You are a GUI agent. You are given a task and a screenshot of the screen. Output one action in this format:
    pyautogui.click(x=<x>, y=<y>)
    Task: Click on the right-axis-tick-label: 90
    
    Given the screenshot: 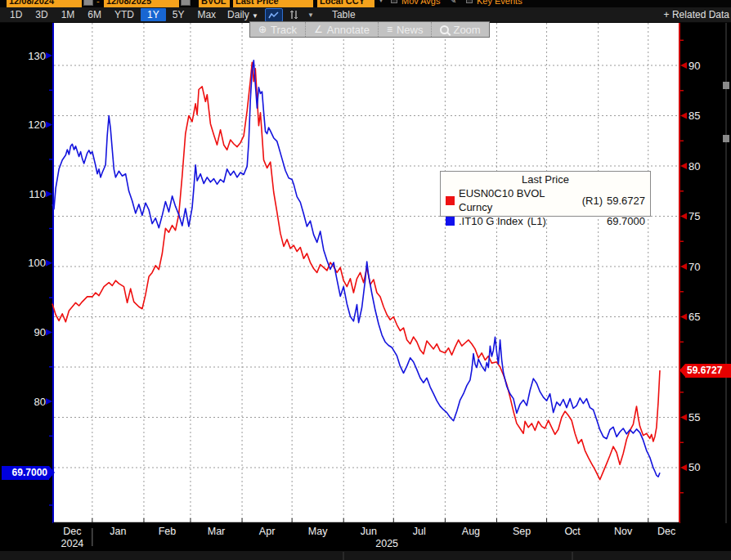 What is the action you would take?
    pyautogui.click(x=694, y=65)
    